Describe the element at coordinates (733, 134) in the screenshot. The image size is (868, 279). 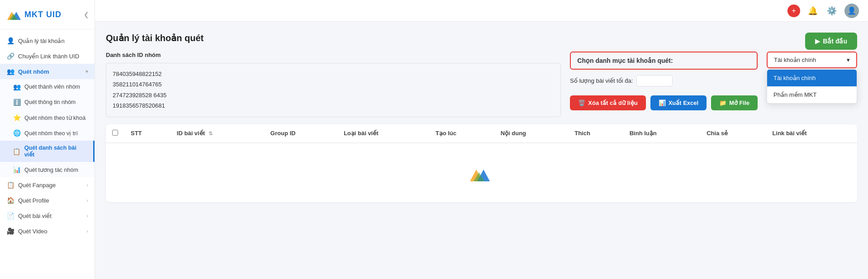
I see `col-chia-se: Chia sẻ` at that location.